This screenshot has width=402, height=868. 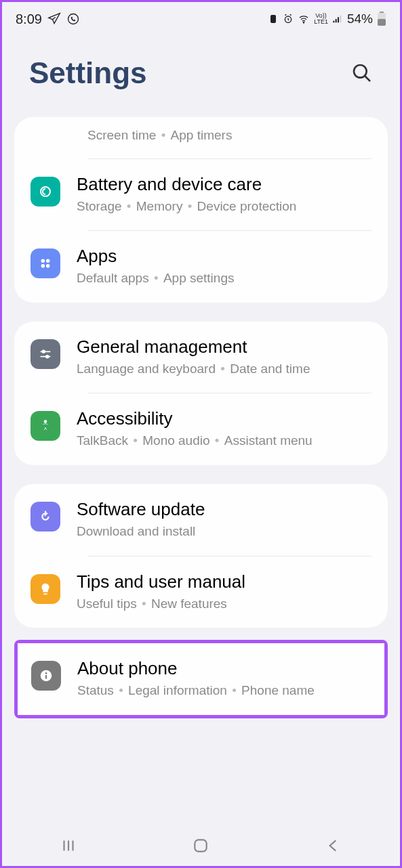 What do you see at coordinates (201, 846) in the screenshot?
I see `home-button` at bounding box center [201, 846].